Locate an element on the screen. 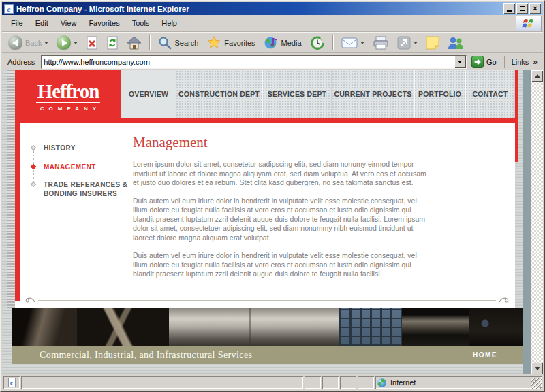  ornamental-divider is located at coordinates (267, 300).